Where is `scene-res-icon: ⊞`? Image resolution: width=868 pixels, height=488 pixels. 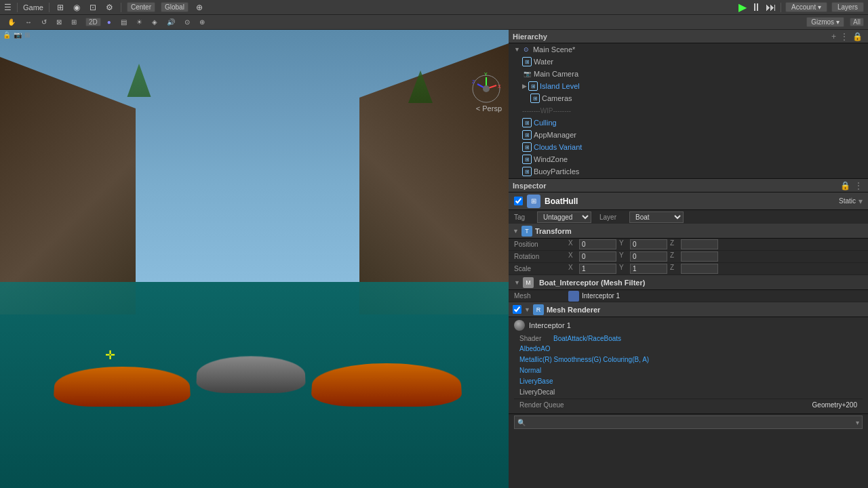 scene-res-icon: ⊞ is located at coordinates (27, 35).